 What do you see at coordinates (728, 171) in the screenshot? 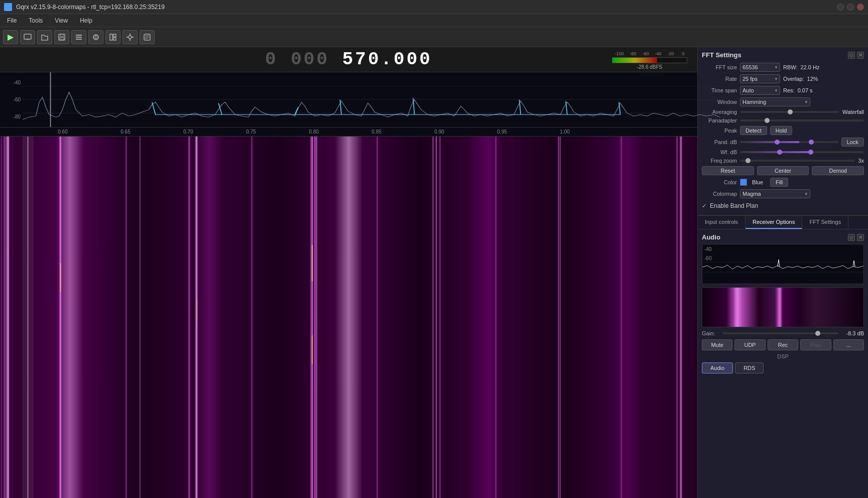
I see `reset-button: Reset` at bounding box center [728, 171].